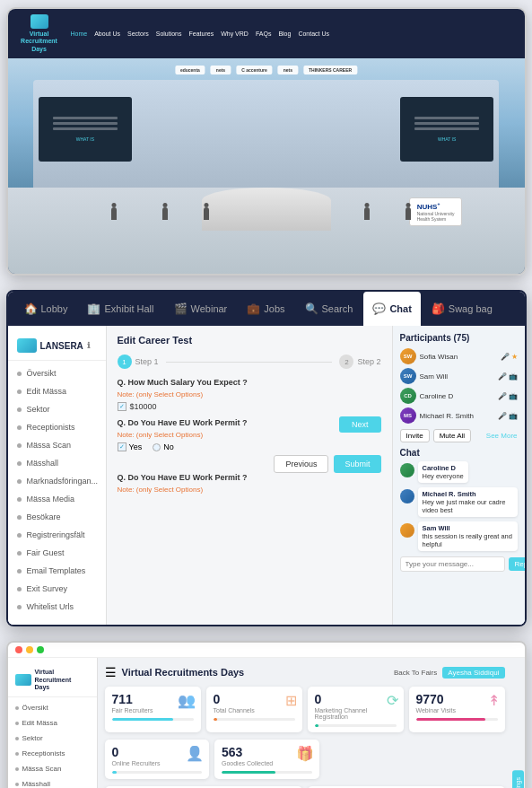  What do you see at coordinates (57, 373) in the screenshot?
I see `sidebar-item-overview: Översikt` at bounding box center [57, 373].